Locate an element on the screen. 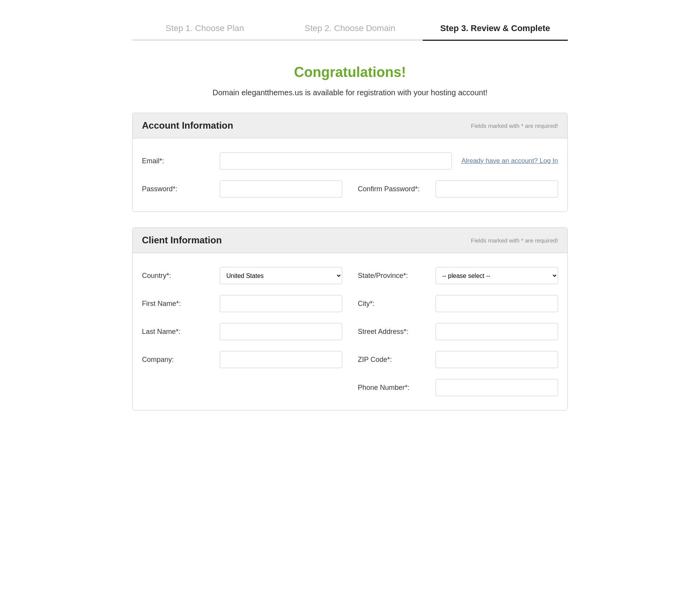 The image size is (700, 606). state-label: State/Province*: is located at coordinates (397, 276).